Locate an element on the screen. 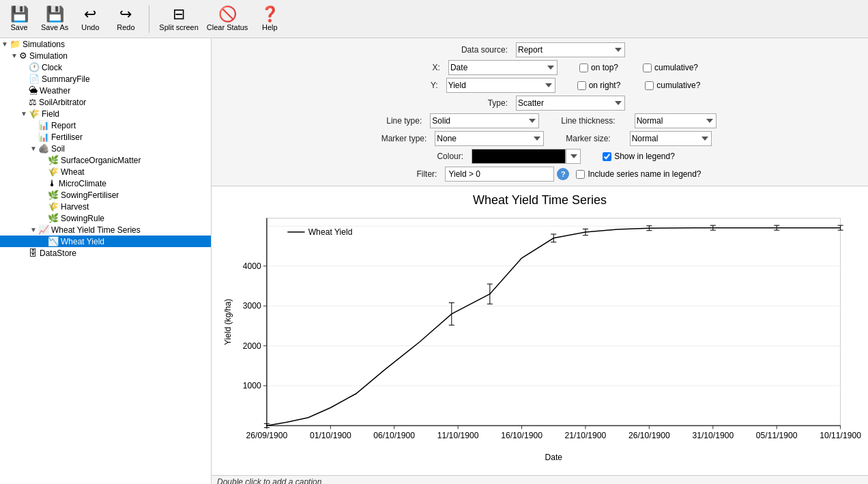 This screenshot has width=868, height=484. svg-text: Date is located at coordinates (553, 457).